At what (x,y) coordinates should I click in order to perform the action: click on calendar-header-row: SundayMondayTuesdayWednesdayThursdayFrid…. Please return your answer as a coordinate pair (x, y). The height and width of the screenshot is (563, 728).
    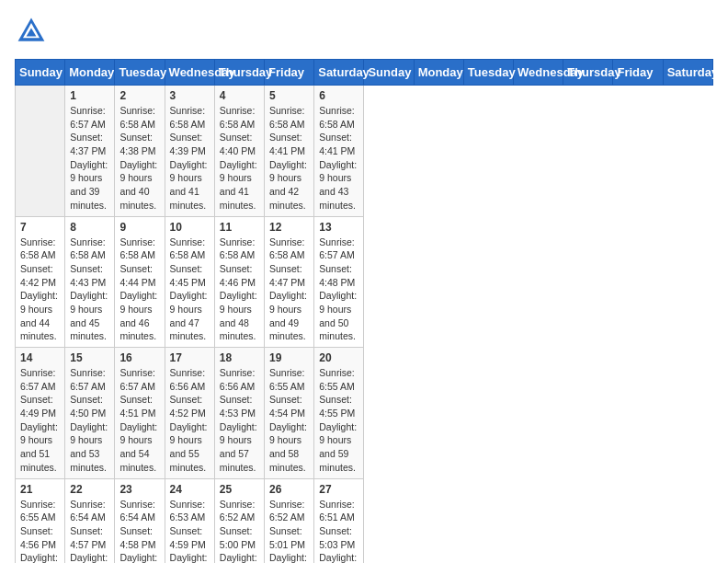
    Looking at the image, I should click on (364, 73).